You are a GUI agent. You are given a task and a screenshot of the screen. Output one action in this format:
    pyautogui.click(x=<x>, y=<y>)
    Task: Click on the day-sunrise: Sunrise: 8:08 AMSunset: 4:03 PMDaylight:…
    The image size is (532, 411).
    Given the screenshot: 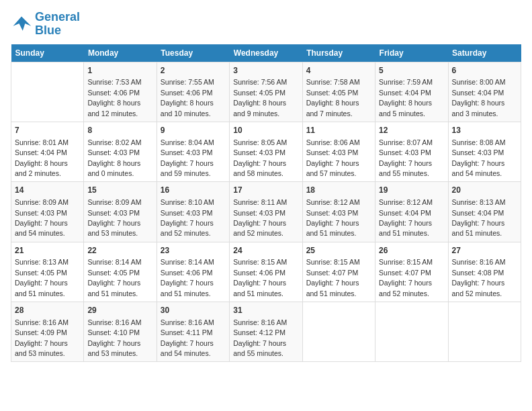 What is the action you would take?
    pyautogui.click(x=479, y=158)
    